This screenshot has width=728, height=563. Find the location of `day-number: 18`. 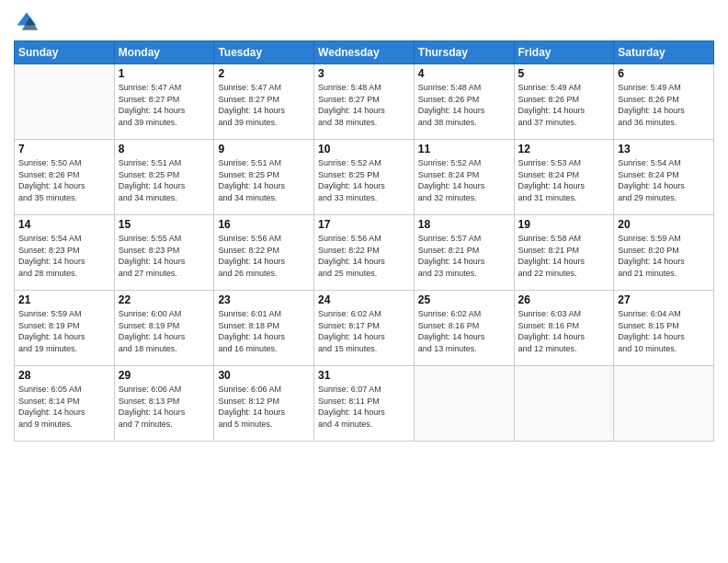

day-number: 18 is located at coordinates (464, 224).